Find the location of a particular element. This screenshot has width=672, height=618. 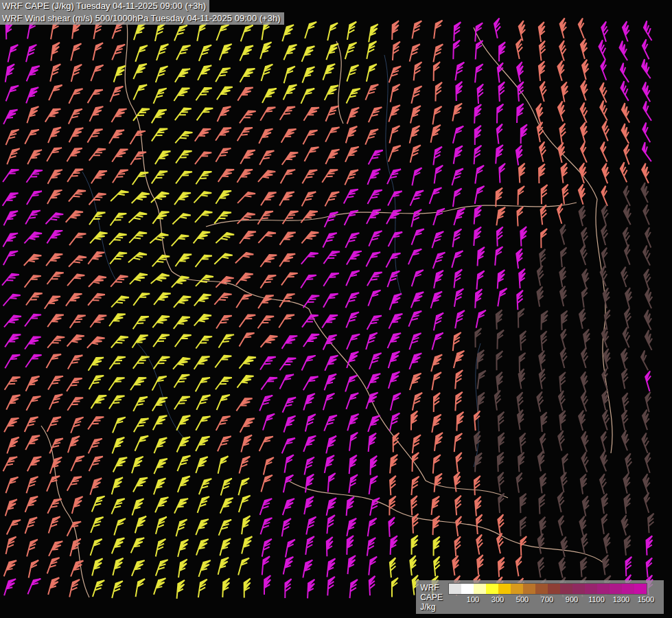

cape-legend: WRFCAPEJ/kg 100300500700900110013001500 is located at coordinates (540, 597).